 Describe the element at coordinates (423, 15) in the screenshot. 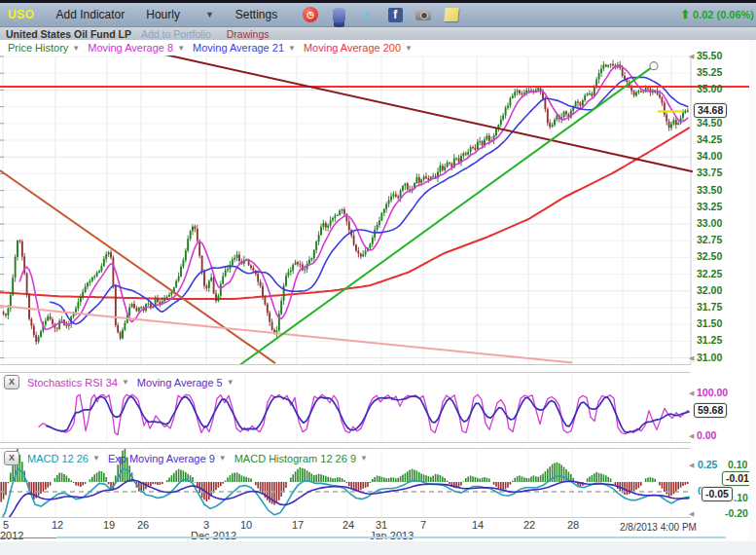

I see `camera-icon` at that location.